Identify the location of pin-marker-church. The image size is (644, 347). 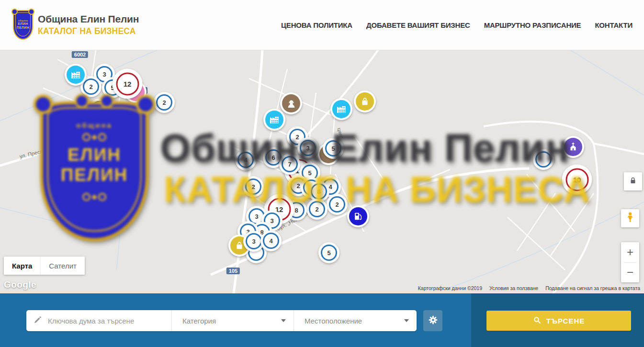
(573, 147).